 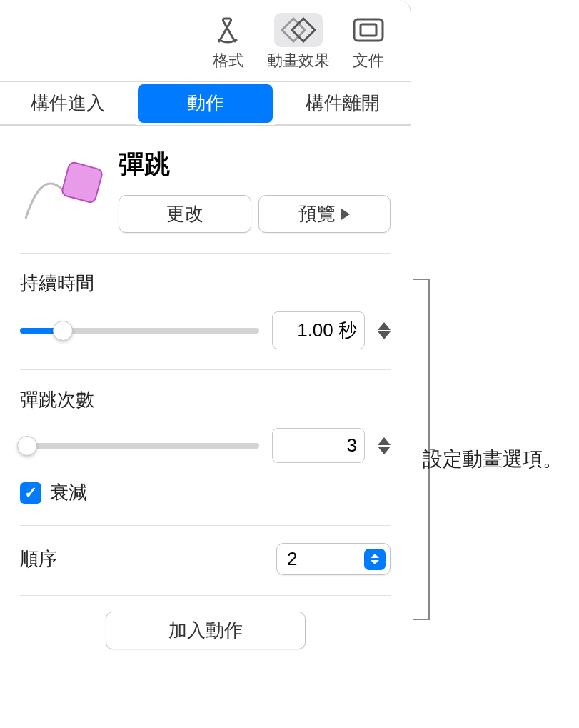 I want to click on toolbar-document: 文件, so click(x=368, y=42).